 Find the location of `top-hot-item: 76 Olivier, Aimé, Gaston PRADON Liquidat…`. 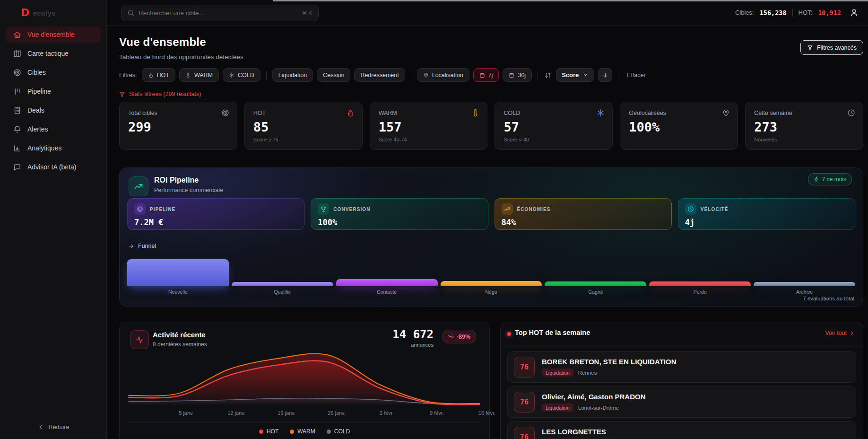

top-hot-item: 76 Olivier, Aimé, Gaston PRADON Liquidat… is located at coordinates (682, 402).